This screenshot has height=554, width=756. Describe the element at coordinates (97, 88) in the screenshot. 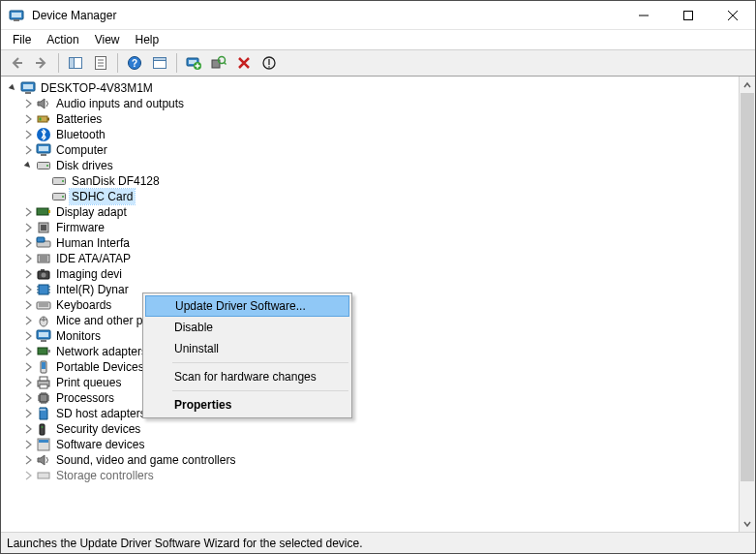

I see `tree-root-label: DESKTOP-4V83M1M` at that location.